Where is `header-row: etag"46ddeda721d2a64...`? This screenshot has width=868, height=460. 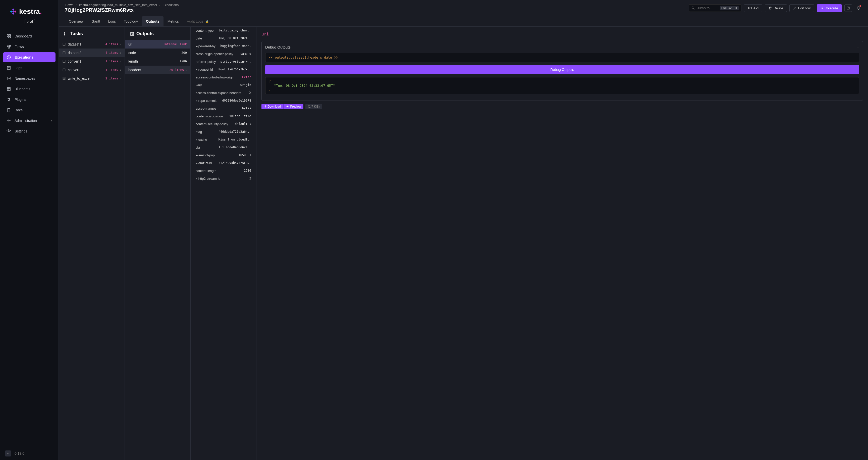 header-row: etag"46ddeda721d2a64... is located at coordinates (223, 132).